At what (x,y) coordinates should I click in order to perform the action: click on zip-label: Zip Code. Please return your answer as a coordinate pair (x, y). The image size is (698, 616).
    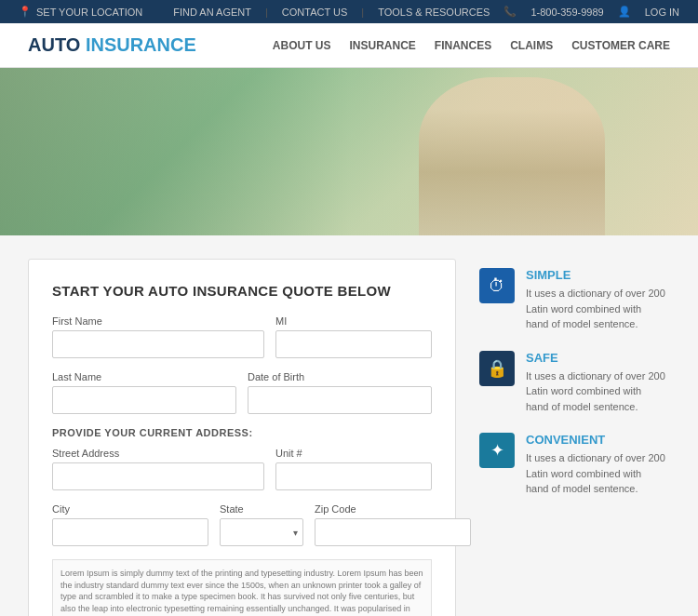
    Looking at the image, I should click on (393, 509).